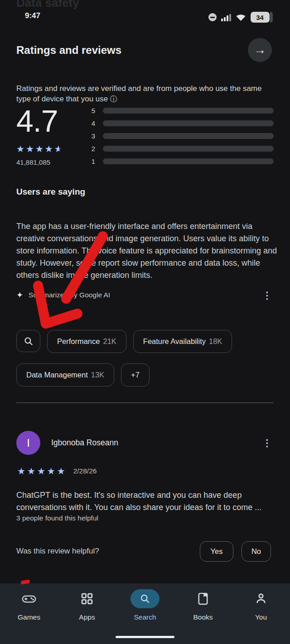 This screenshot has width=290, height=644. I want to click on chip-feature-availability: Feature Availability 18K, so click(183, 341).